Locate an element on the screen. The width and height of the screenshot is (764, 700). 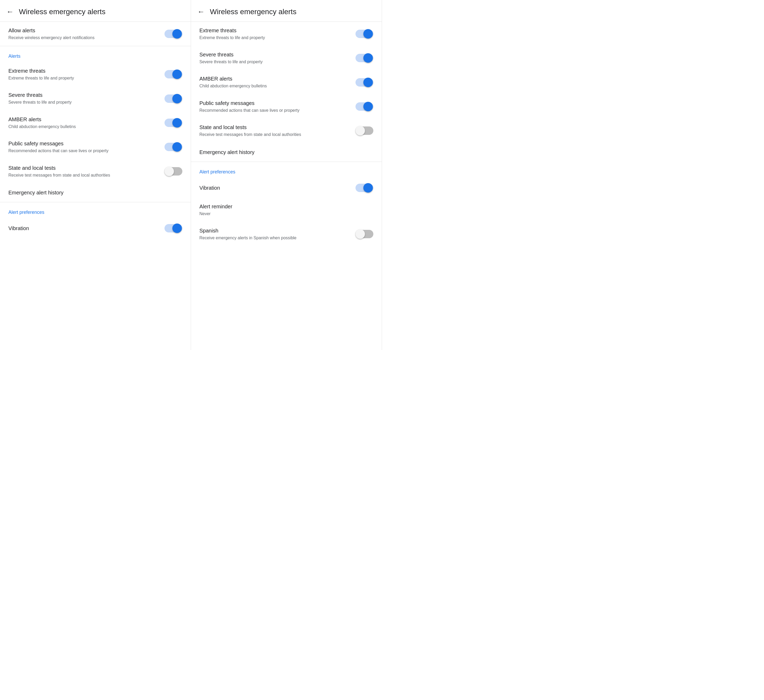
back-button-left: ← is located at coordinates (10, 12).